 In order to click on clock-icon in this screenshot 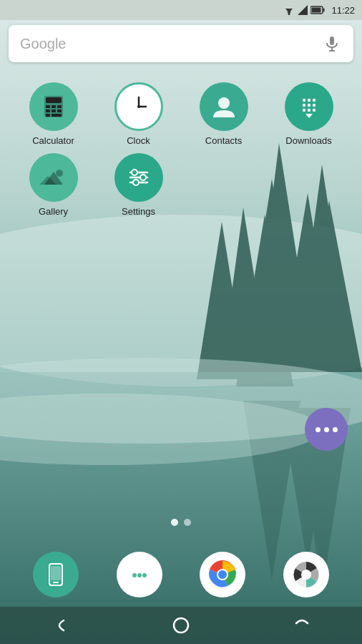, I will do `click(139, 107)`.